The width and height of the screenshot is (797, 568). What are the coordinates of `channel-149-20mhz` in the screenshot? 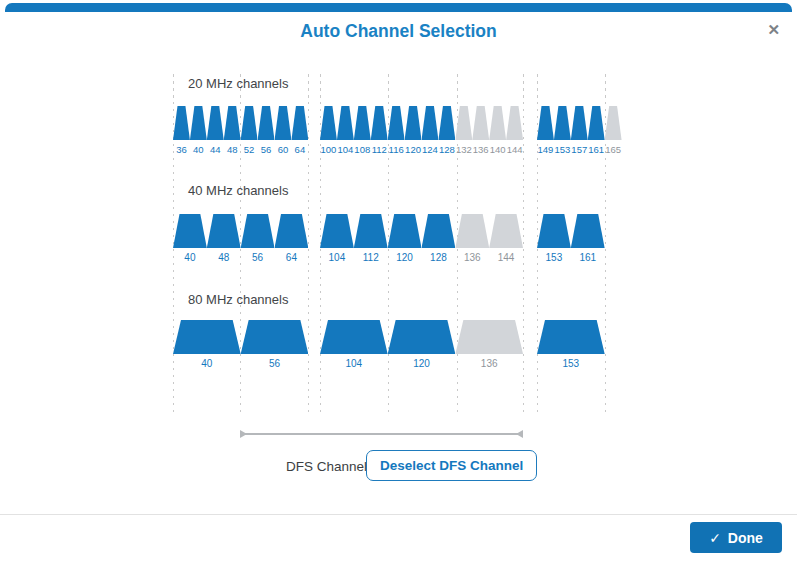 It's located at (546, 123).